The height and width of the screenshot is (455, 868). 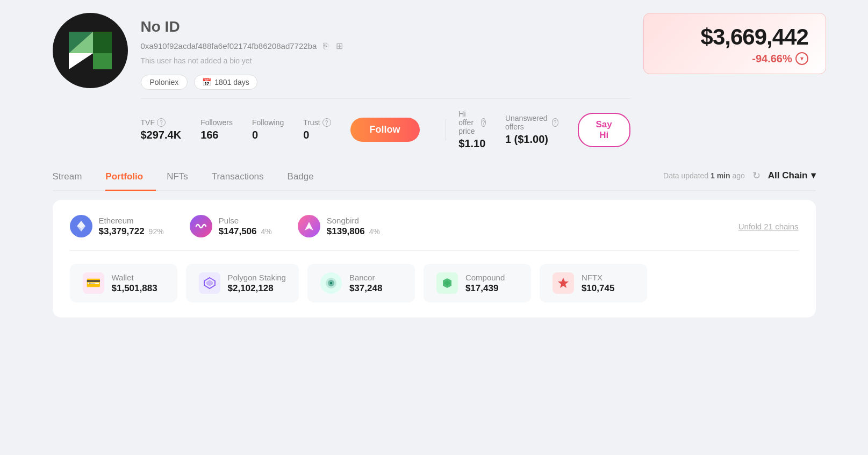 What do you see at coordinates (365, 288) in the screenshot?
I see `bancor-protocol-value: $37,248` at bounding box center [365, 288].